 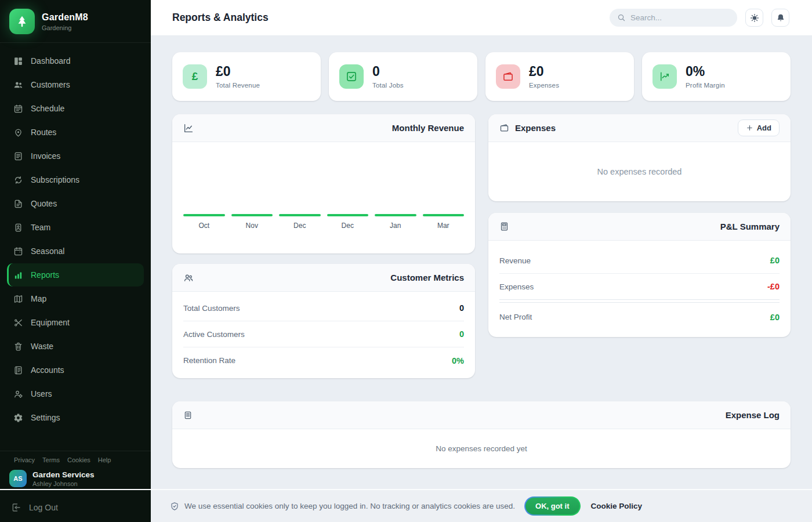 I want to click on sidebar-item-customers: Customers, so click(x=75, y=85).